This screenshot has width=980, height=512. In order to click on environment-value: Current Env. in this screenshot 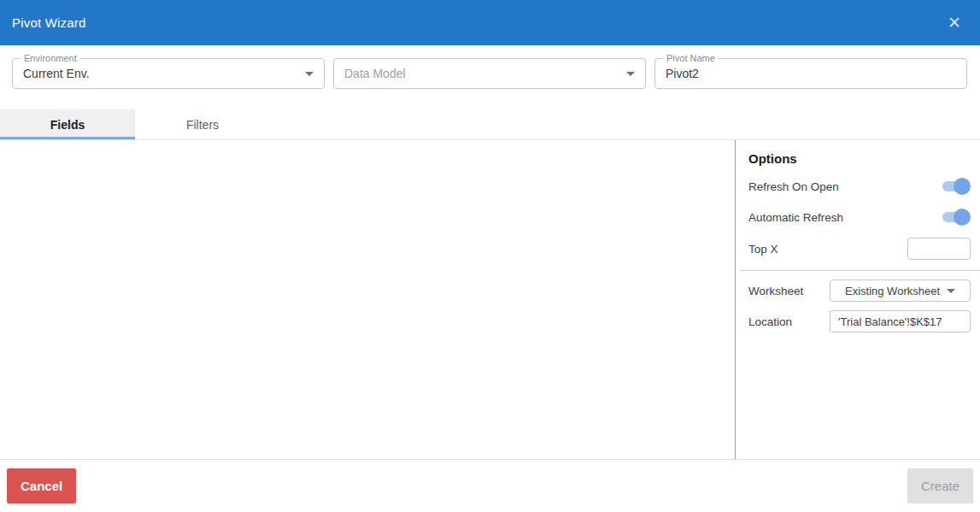, I will do `click(161, 74)`.